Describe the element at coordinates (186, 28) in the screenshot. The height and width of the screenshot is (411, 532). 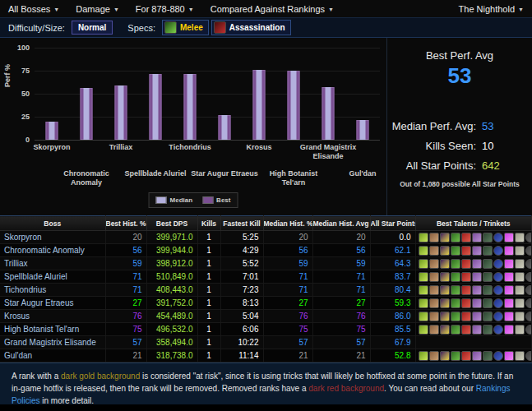
I see `spec-button-melee: Melee` at that location.